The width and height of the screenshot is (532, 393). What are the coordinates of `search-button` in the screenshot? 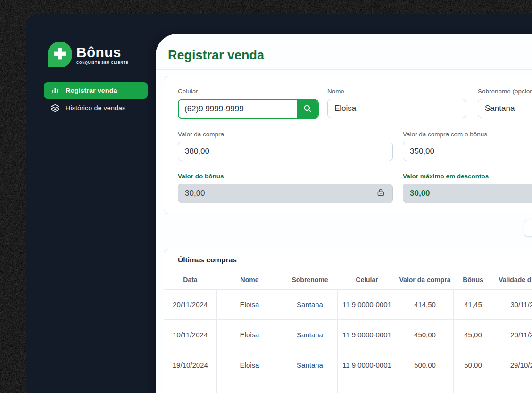 It's located at (308, 109).